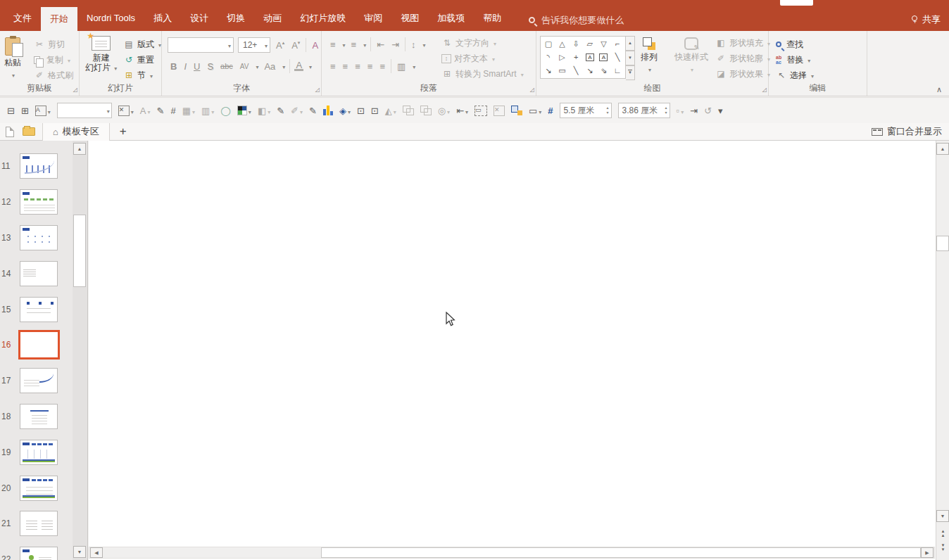 Image resolution: width=949 pixels, height=560 pixels. Describe the element at coordinates (37, 345) in the screenshot. I see `slide-row-16: 16` at that location.